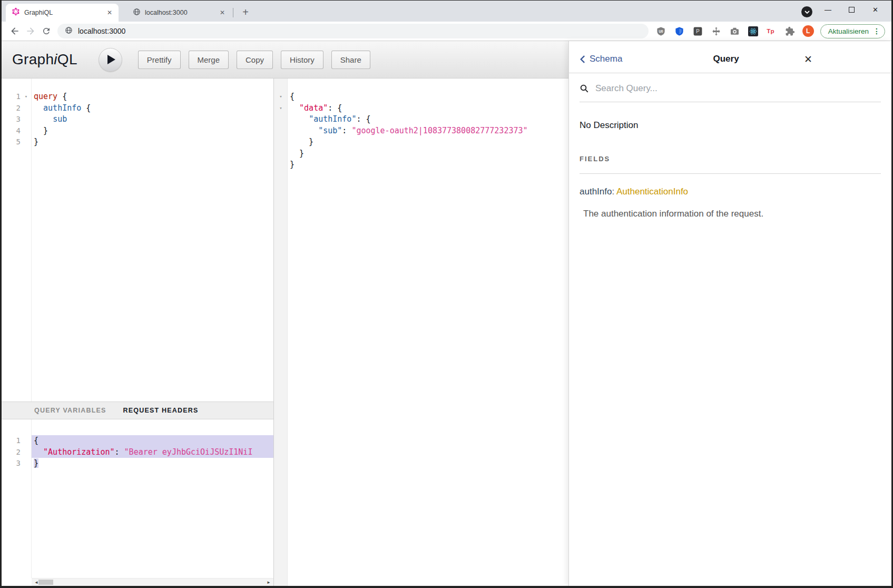  I want to click on code-line: 3}, so click(138, 464).